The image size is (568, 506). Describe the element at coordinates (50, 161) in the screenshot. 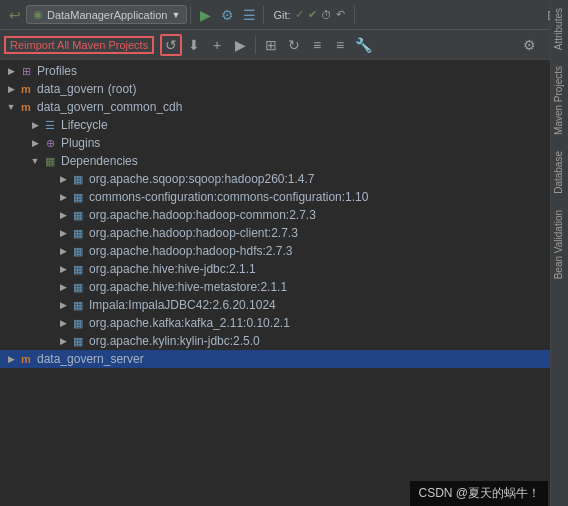

I see `dependencies-icon: ▦` at that location.